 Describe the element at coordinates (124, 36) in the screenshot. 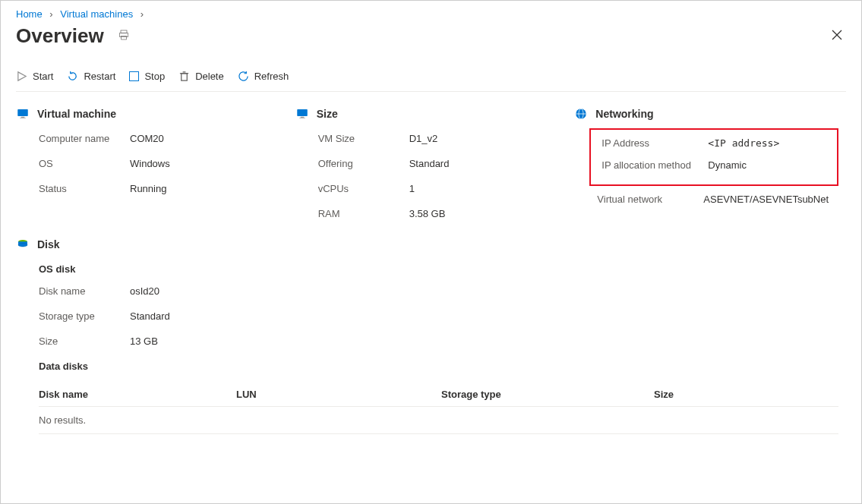

I see `print-button` at that location.